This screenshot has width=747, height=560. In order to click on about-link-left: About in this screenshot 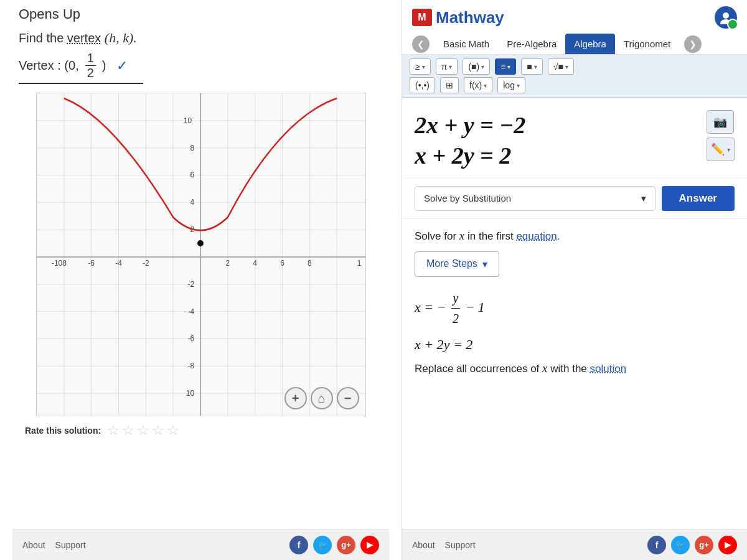, I will do `click(34, 545)`.